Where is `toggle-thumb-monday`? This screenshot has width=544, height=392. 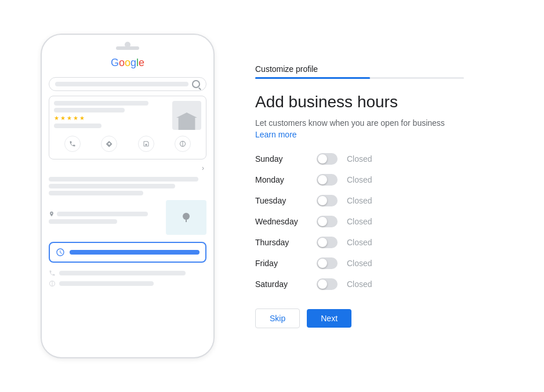
toggle-thumb-monday is located at coordinates (322, 180).